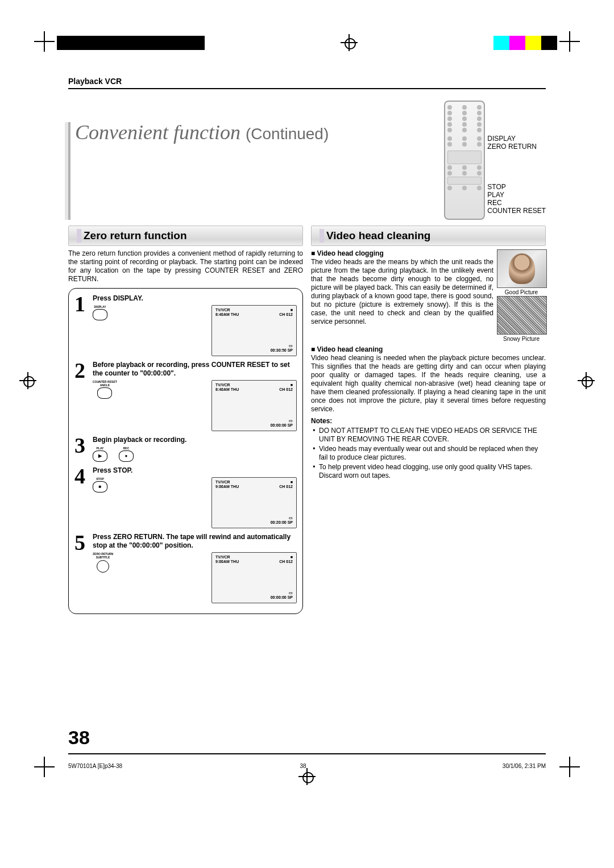  I want to click on keycap-icon: DISPLAY, so click(100, 312).